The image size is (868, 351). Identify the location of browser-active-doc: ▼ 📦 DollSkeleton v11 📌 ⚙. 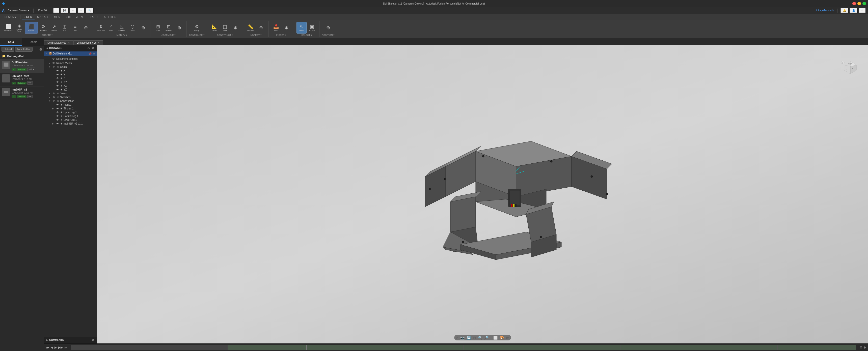
(71, 54).